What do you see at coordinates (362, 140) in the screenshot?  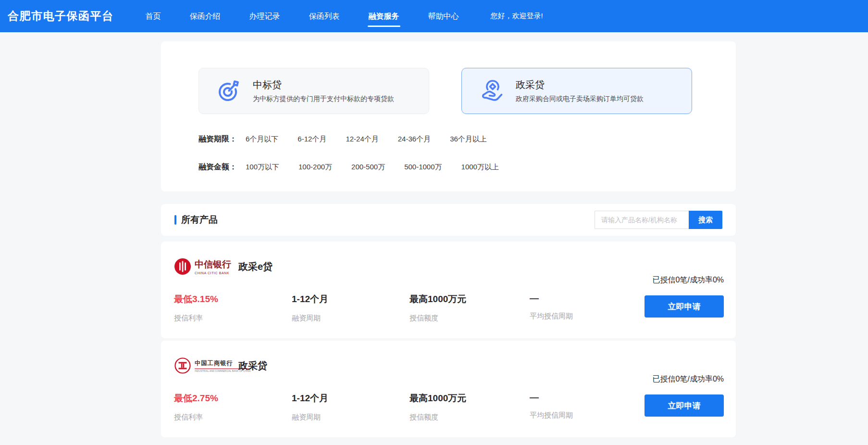 I see `filter-option: 12-24个月` at bounding box center [362, 140].